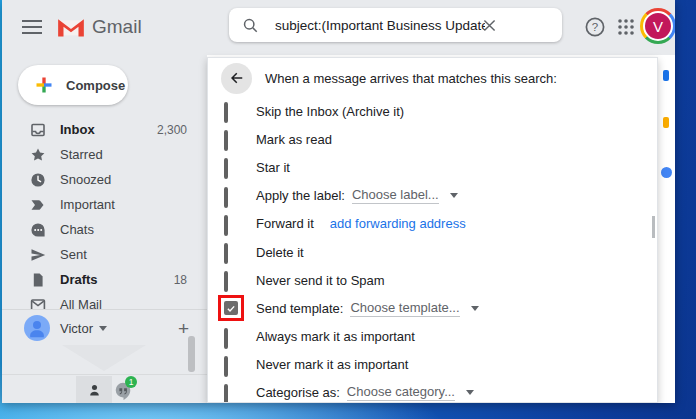  What do you see at coordinates (490, 26) in the screenshot?
I see `clear-search-icon` at bounding box center [490, 26].